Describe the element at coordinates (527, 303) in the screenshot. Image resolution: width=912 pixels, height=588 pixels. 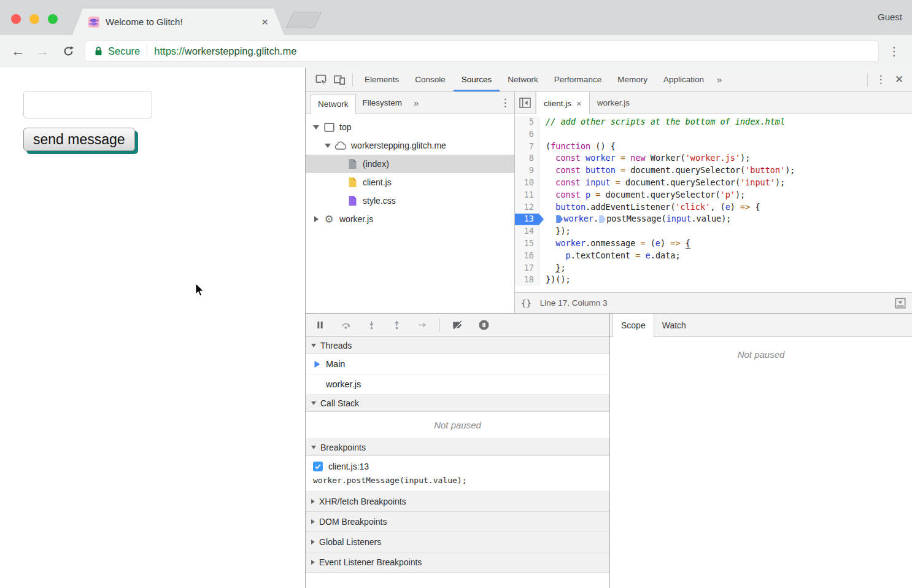
I see `pretty-print-icon: {}` at that location.